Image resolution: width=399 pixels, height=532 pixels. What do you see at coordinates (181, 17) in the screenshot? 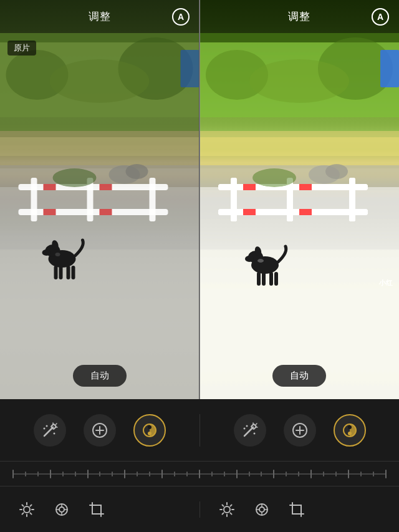
I see `left-header-icon: A` at bounding box center [181, 17].